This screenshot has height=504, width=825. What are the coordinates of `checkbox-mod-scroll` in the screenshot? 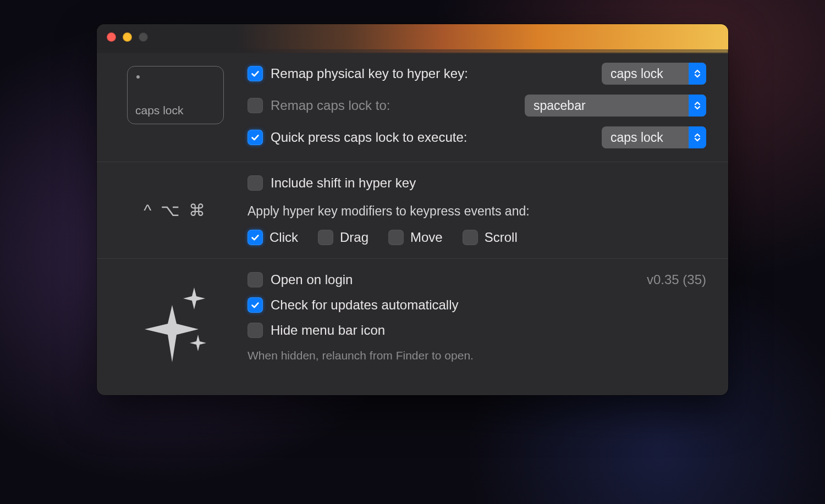 It's located at (470, 237).